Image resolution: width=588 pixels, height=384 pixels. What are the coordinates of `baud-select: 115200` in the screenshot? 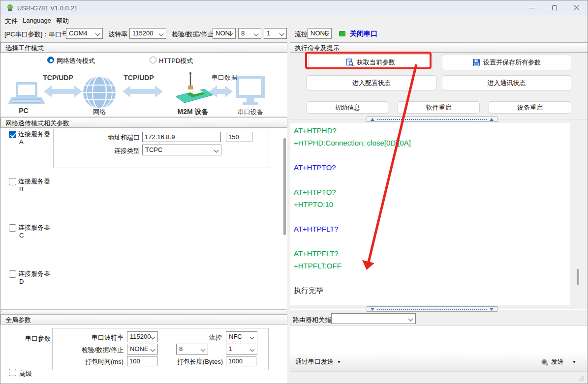 It's located at (148, 33).